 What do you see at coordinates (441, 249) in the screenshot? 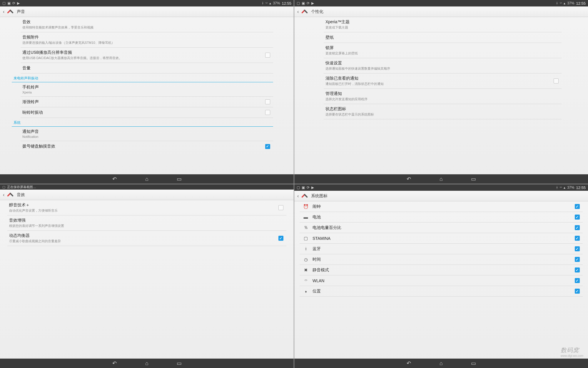
I see `row-bluetooth: ᚼ蓝牙` at bounding box center [441, 249].